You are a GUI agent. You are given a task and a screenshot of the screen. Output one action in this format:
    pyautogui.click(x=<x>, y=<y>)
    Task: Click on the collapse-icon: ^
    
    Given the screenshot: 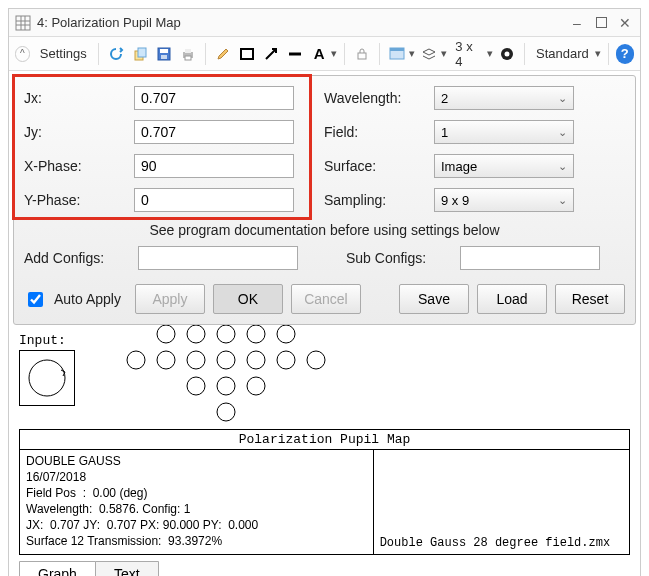 What is the action you would take?
    pyautogui.click(x=22, y=54)
    